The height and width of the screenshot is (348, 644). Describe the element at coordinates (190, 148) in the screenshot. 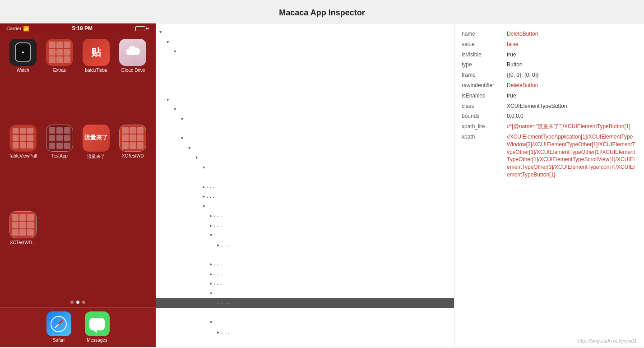

I see `xml-toggle-13: ▼` at that location.